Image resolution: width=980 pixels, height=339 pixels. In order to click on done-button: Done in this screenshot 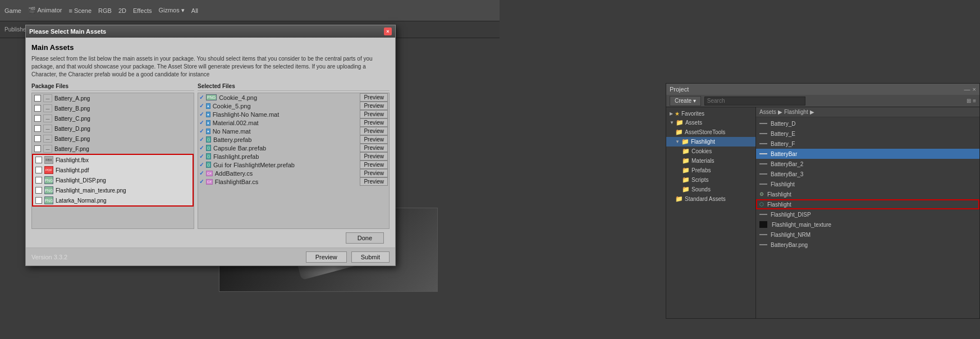, I will do `click(365, 238)`.